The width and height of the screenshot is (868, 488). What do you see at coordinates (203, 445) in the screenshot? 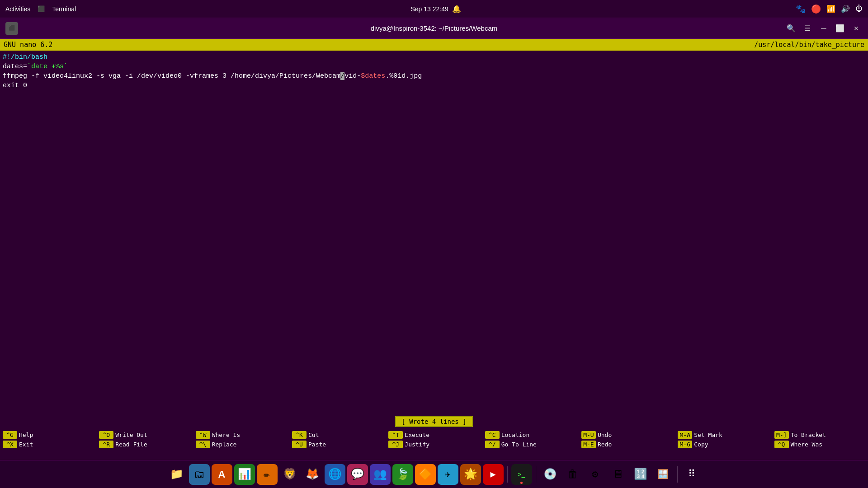
I see `key-ctrl-backslash: ^\` at bounding box center [203, 445].